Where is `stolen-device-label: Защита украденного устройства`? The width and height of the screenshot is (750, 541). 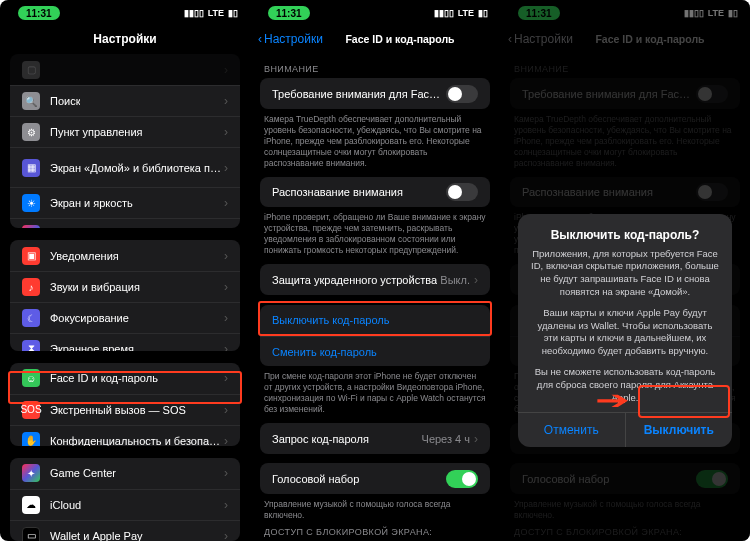
stolen-device-label: Защита украденного устройства is located at coordinates (354, 280).